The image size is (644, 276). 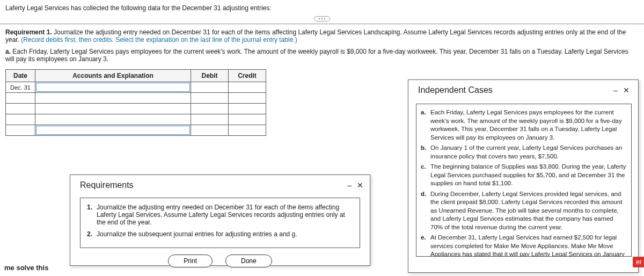 What do you see at coordinates (210, 76) in the screenshot?
I see `col-debit: Debit` at bounding box center [210, 76].